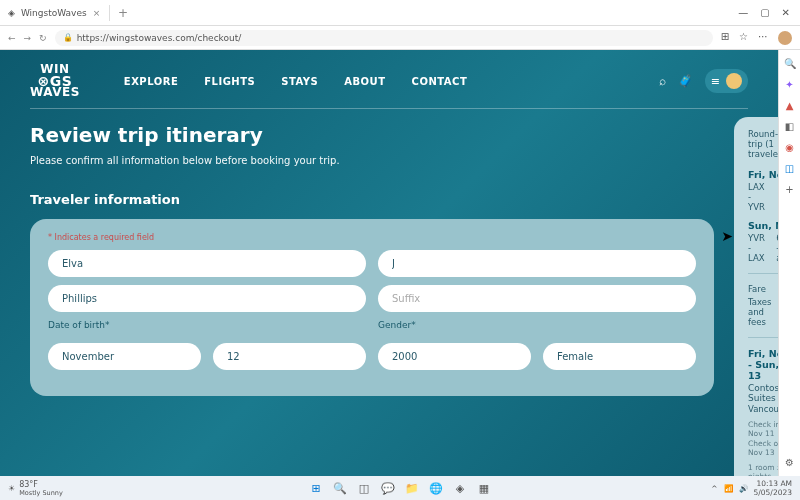 This screenshot has height=500, width=800. What do you see at coordinates (207, 264) in the screenshot?
I see `first-name-input` at bounding box center [207, 264].